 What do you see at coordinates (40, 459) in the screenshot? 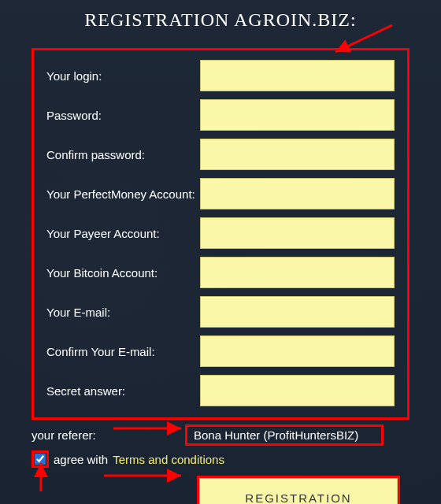
I see `agree-checkbox` at bounding box center [40, 459].